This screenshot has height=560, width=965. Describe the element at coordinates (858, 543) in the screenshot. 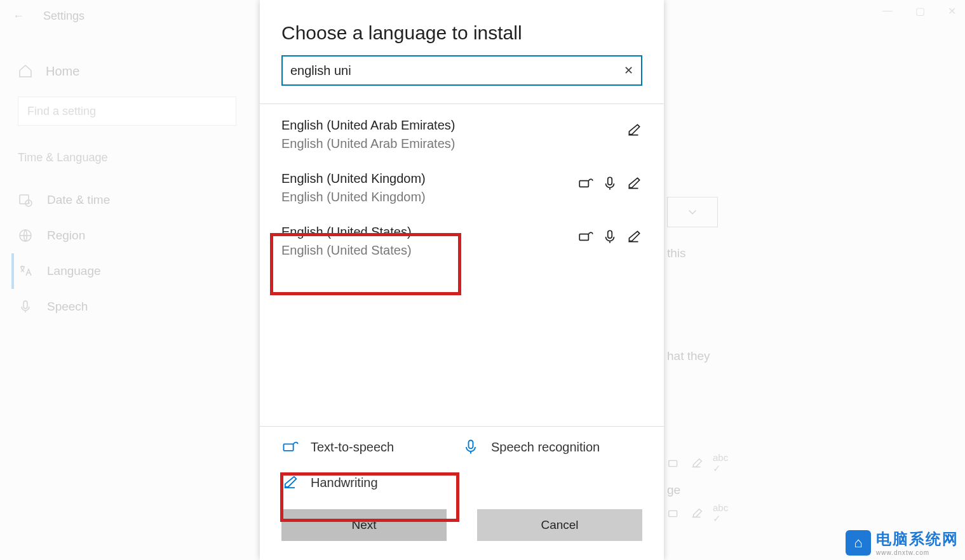

I see `watermark-logo-icon: ⌂` at that location.